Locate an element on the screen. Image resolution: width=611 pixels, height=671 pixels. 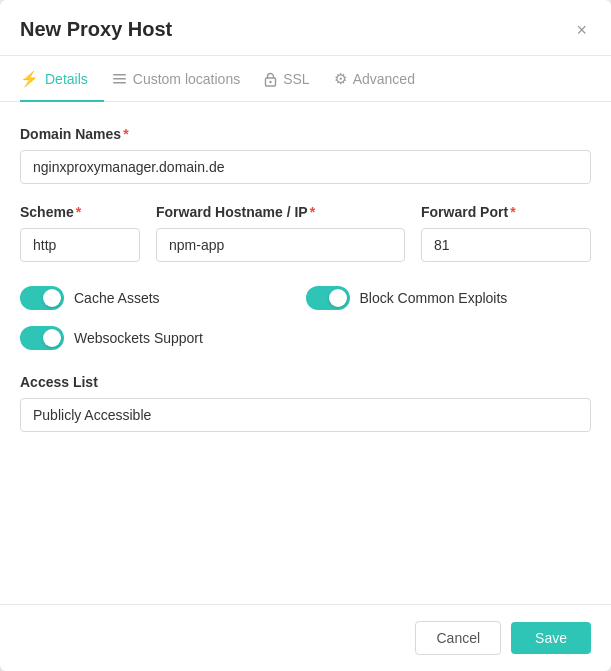
details-tab-icon: ⚡ is located at coordinates (30, 79).